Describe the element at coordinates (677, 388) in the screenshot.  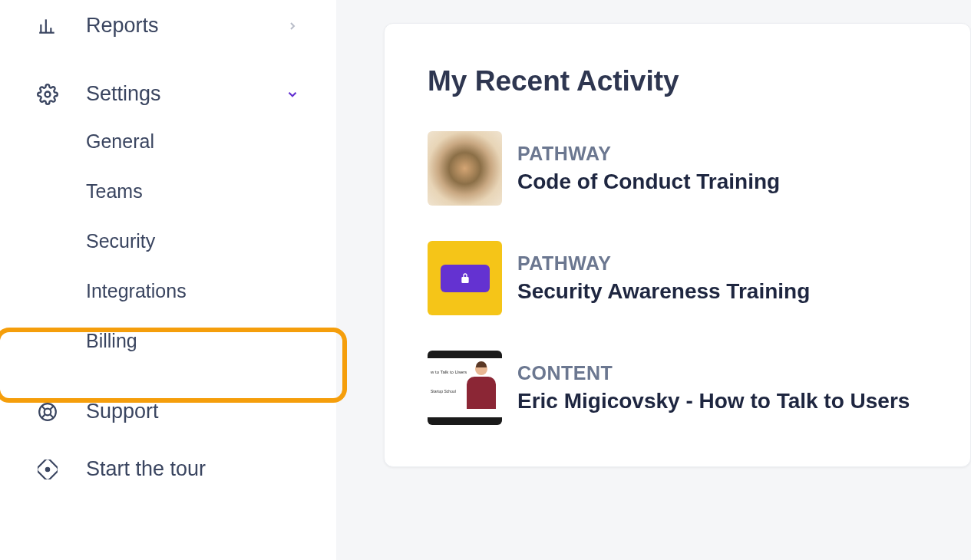
I see `activity-item: w to Talk to Users Startup School CONTEN…` at that location.